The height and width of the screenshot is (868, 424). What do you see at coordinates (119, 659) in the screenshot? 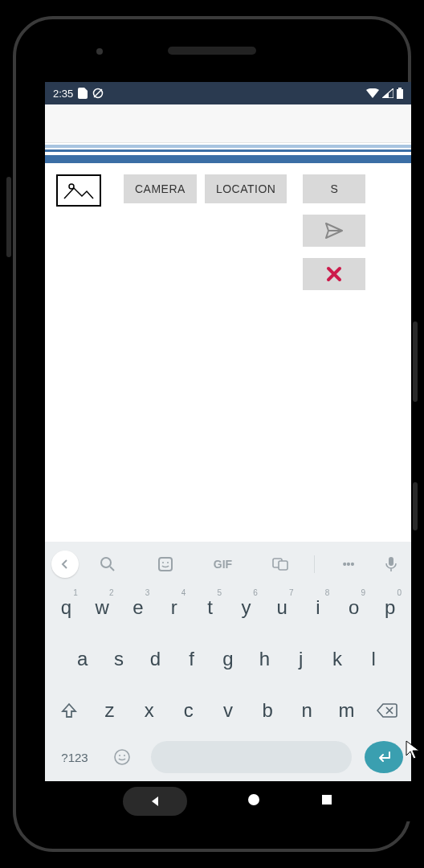
I see `key-s: s` at bounding box center [119, 659].